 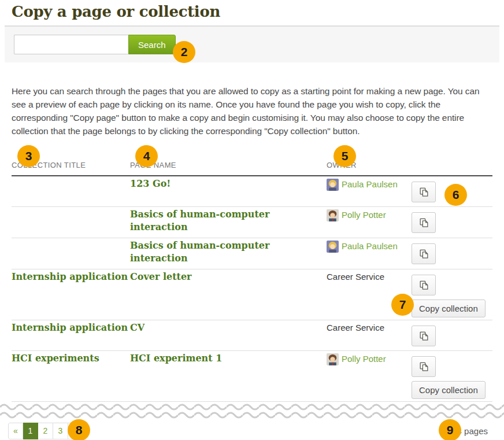 I want to click on table-header-row: COLLECTION TITLE PAGE NAME OWNER, so click(x=252, y=157).